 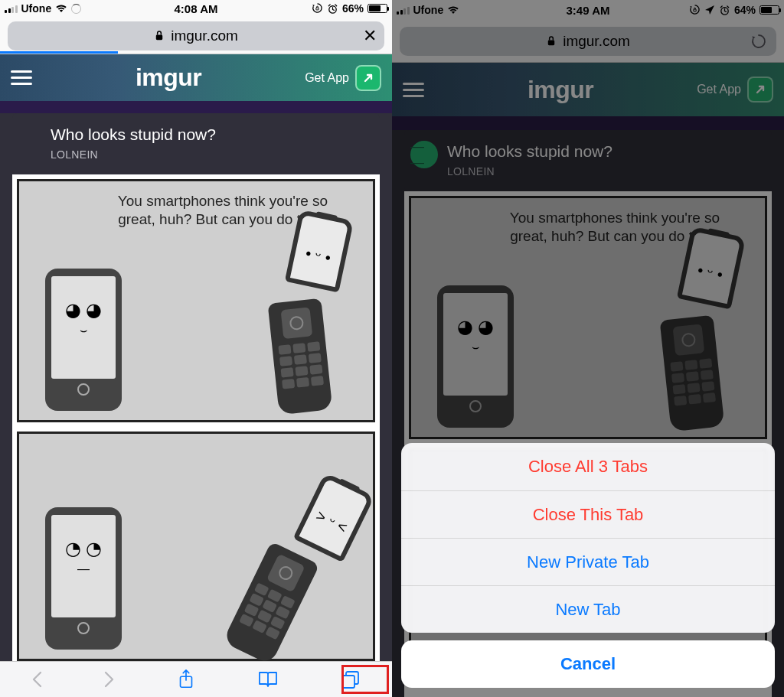 I want to click on battery-pct: 66%, so click(x=353, y=8).